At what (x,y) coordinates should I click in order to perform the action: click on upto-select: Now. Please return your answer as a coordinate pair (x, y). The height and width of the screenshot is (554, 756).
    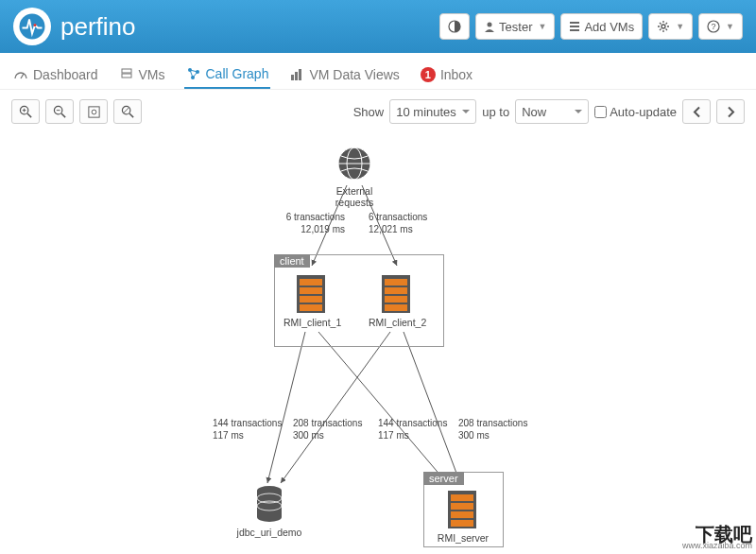
    Looking at the image, I should click on (552, 112).